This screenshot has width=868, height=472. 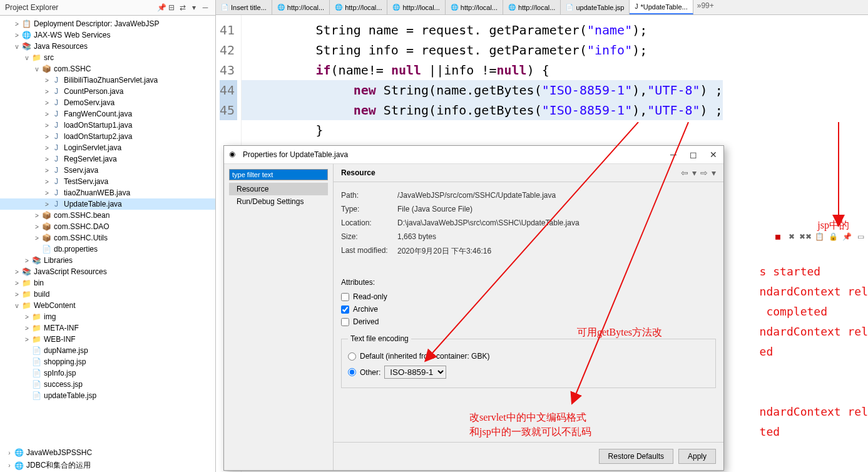 What do you see at coordinates (171, 8) in the screenshot?
I see `collapse-all-icon: ⊟` at bounding box center [171, 8].